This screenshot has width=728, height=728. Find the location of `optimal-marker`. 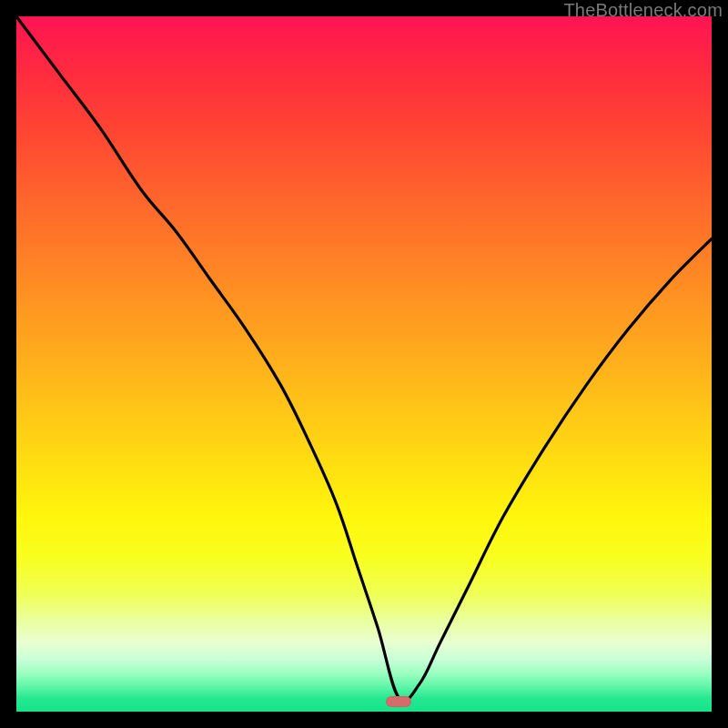

optimal-marker is located at coordinates (399, 702).